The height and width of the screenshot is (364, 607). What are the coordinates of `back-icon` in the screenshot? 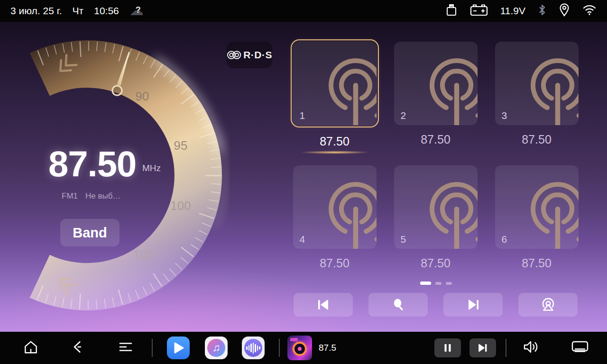 It's located at (78, 347).